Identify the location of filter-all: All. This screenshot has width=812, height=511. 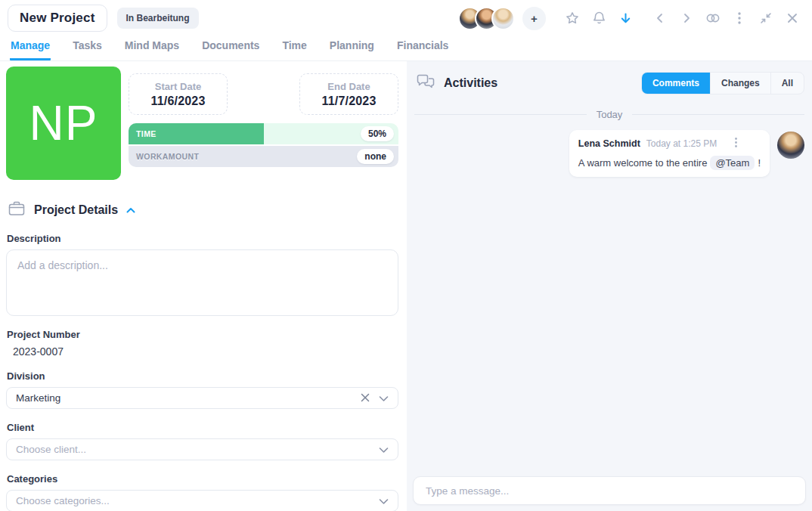
(787, 83).